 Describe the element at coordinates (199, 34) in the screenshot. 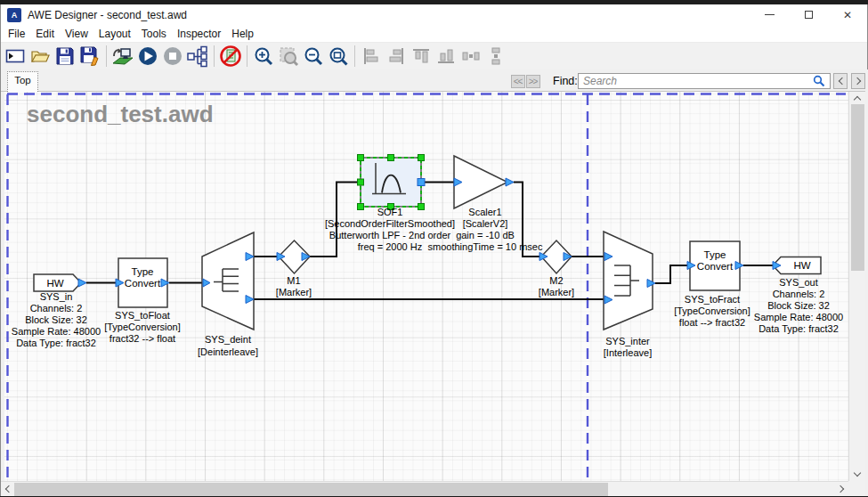

I see `menu-inspector: Inspector` at that location.